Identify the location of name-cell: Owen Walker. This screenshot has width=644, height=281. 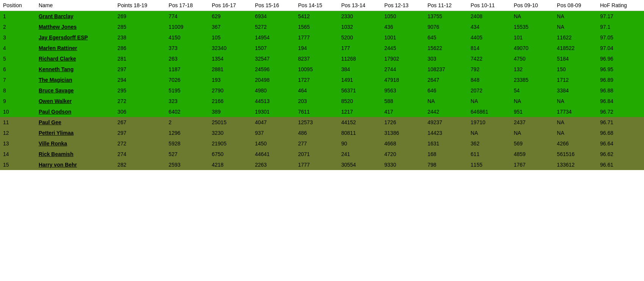
(75, 101).